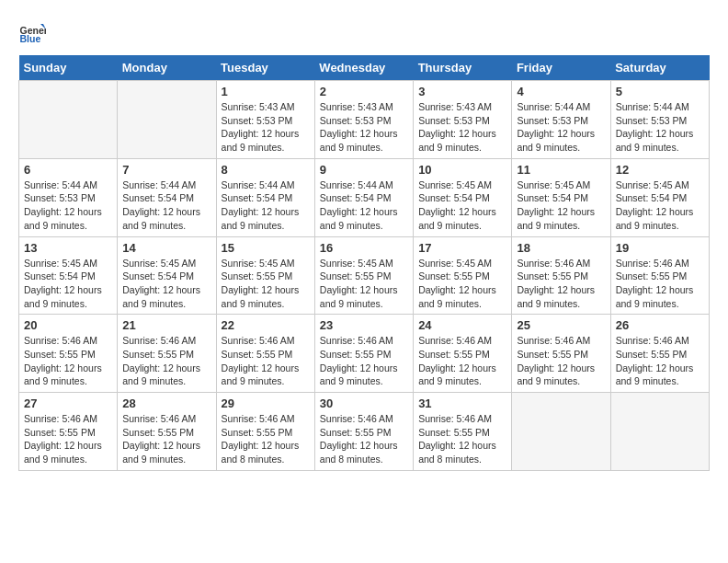 Image resolution: width=728 pixels, height=563 pixels. Describe the element at coordinates (462, 248) in the screenshot. I see `day-number: 17` at that location.